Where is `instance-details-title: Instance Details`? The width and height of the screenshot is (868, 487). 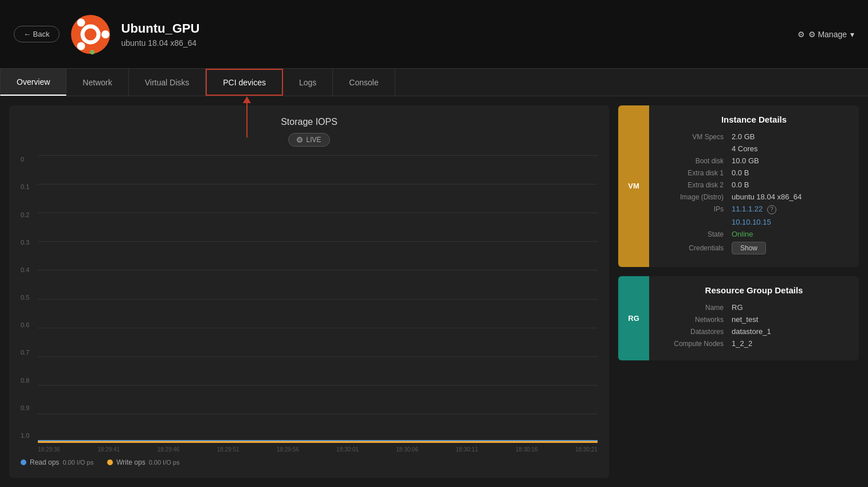
instance-details-title: Instance Details is located at coordinates (754, 119).